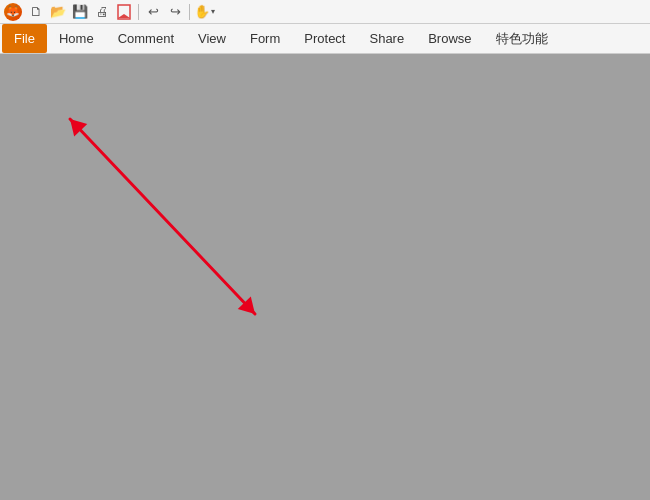 This screenshot has width=650, height=500. What do you see at coordinates (265, 38) in the screenshot?
I see `menu-item-form: Form` at bounding box center [265, 38].